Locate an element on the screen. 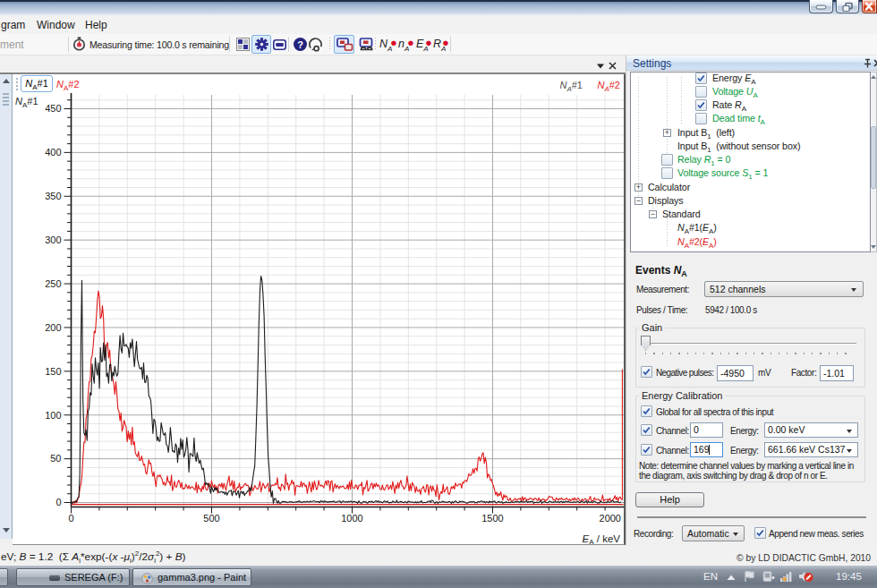 Image resolution: width=877 pixels, height=588 pixels. svg-text: NA#1 is located at coordinates (571, 86).